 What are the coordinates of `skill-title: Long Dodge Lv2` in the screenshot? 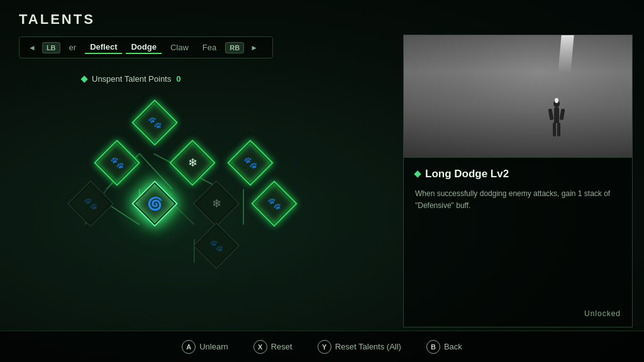 It's located at (518, 174).